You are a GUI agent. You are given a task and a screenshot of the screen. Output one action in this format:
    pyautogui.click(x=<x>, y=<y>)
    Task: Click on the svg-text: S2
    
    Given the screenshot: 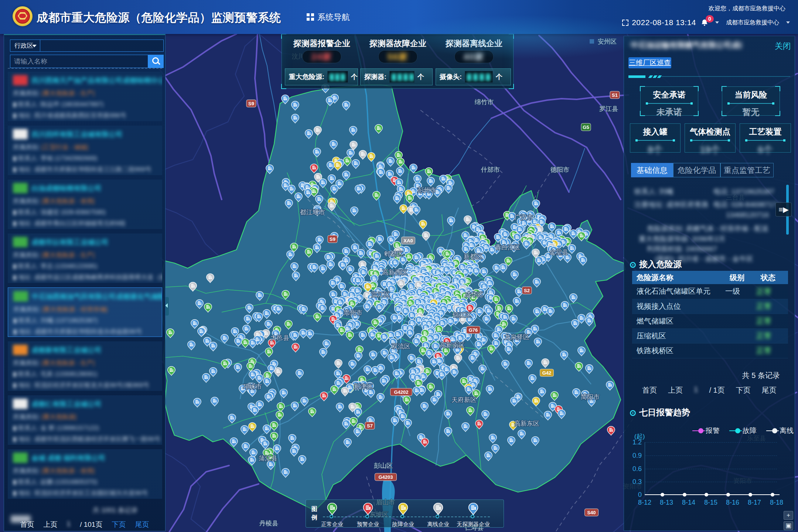 What is the action you would take?
    pyautogui.click(x=527, y=290)
    